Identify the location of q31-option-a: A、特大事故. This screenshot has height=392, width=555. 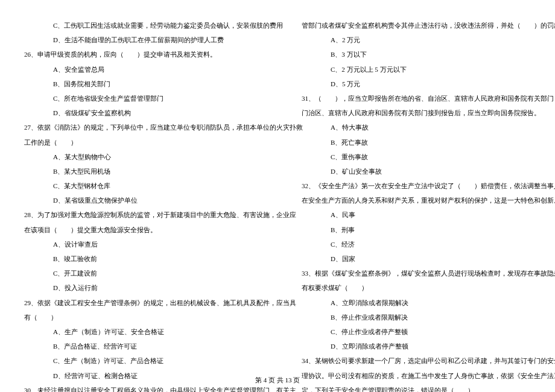
(422, 127).